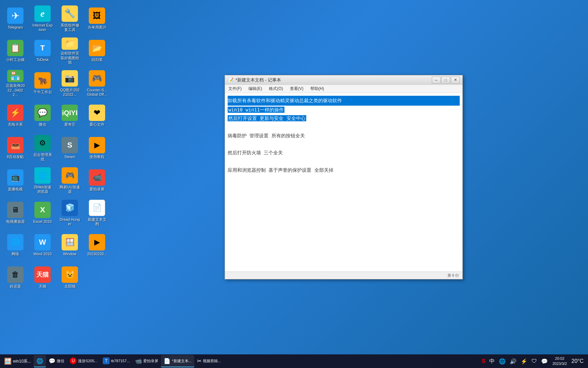 This screenshot has height=368, width=588. Describe the element at coordinates (344, 89) in the screenshot. I see `notepad-menubar: 文件(F) 编辑(E) 格式(O) 查看(V) 帮助(H)` at that location.